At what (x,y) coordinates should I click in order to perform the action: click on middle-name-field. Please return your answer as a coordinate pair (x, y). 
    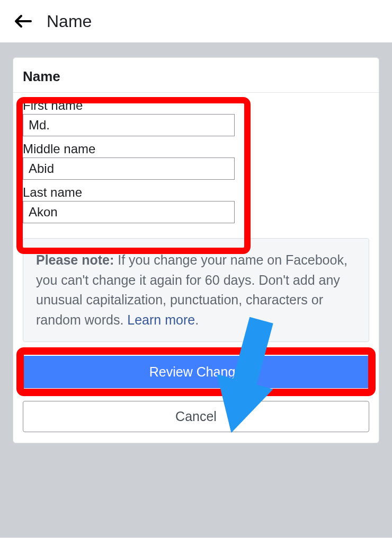
    Looking at the image, I should click on (129, 169).